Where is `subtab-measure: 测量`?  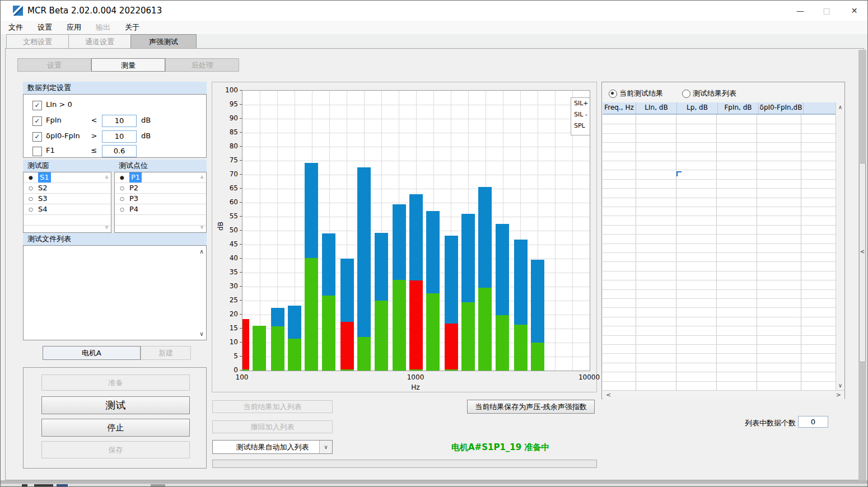 subtab-measure: 测量 is located at coordinates (128, 65).